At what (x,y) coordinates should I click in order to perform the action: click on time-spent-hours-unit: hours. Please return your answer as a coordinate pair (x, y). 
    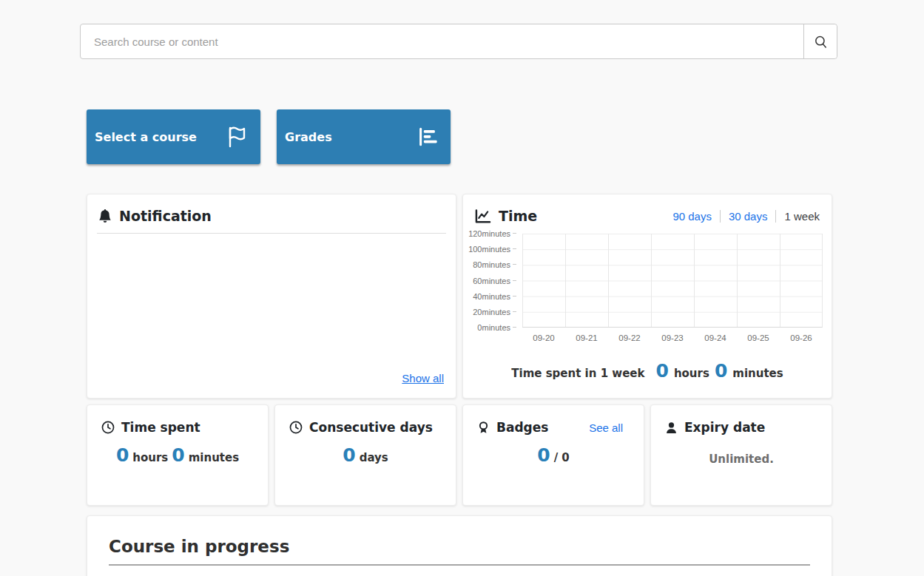
    Looking at the image, I should click on (150, 458).